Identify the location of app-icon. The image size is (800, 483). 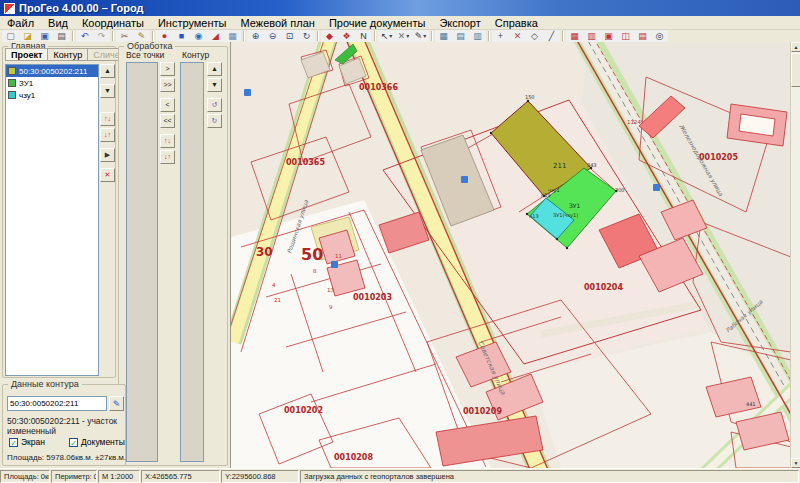
(10, 8).